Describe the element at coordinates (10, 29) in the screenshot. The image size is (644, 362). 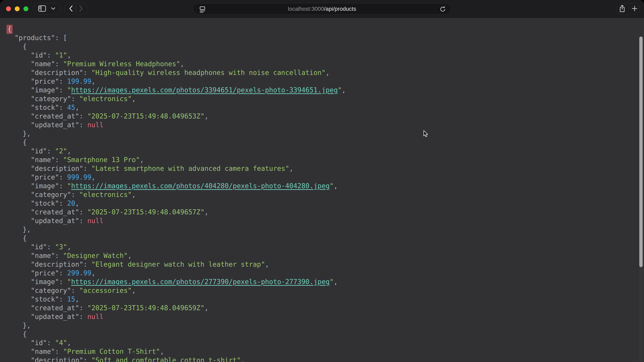
I see `open-brace-highlight: {` at that location.